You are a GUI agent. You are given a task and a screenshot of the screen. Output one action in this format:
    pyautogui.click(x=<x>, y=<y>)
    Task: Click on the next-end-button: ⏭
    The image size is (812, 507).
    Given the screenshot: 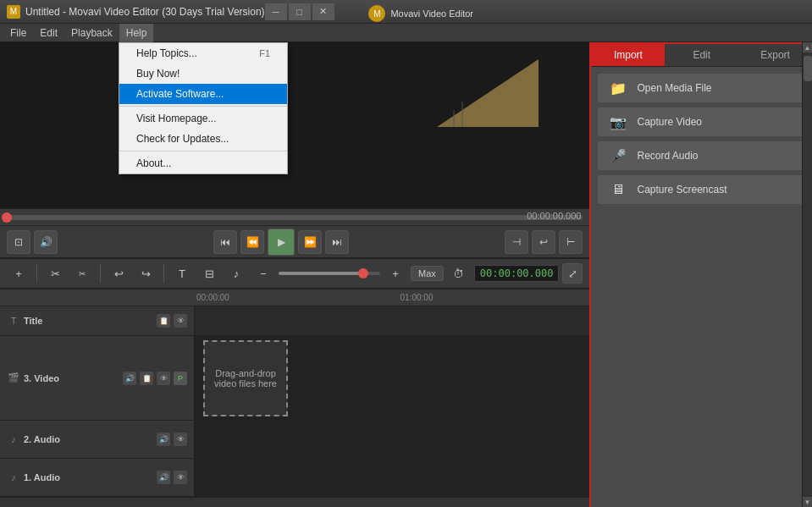 What is the action you would take?
    pyautogui.click(x=337, y=242)
    